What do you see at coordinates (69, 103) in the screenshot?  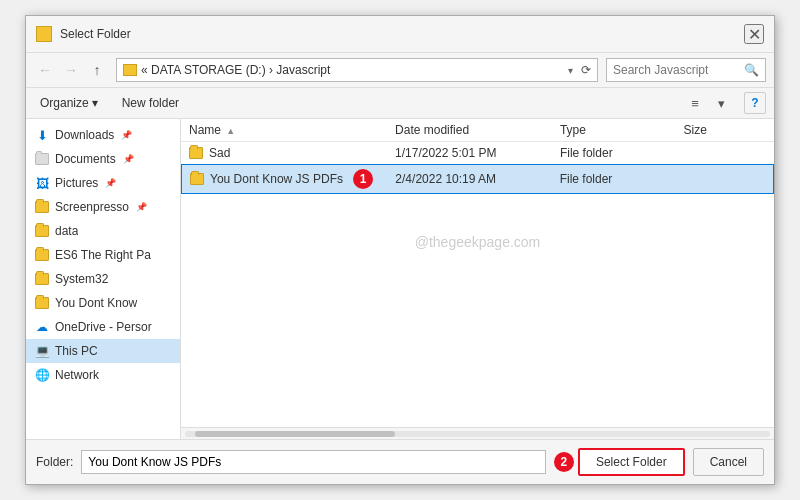 I see `organize-button: Organize ▾` at bounding box center [69, 103].